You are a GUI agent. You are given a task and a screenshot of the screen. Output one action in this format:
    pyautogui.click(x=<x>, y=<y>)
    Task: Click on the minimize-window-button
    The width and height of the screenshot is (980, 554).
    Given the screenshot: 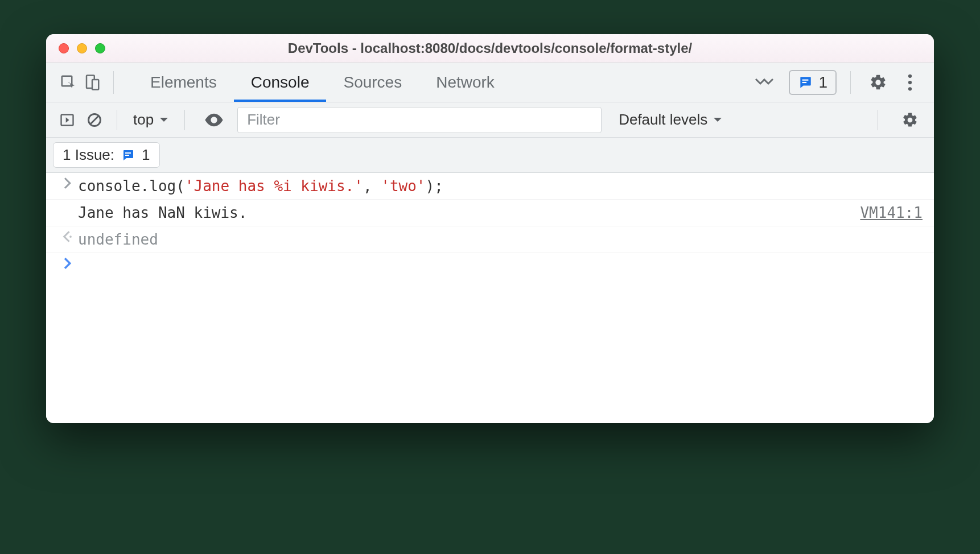 What is the action you would take?
    pyautogui.click(x=82, y=48)
    